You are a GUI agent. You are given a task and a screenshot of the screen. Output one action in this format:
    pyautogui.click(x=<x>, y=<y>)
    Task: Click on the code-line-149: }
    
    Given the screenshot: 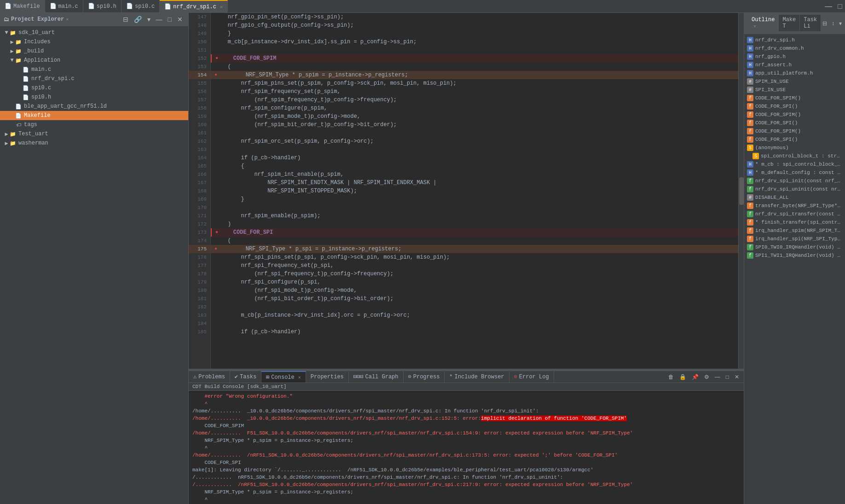 What is the action you would take?
    pyautogui.click(x=475, y=34)
    